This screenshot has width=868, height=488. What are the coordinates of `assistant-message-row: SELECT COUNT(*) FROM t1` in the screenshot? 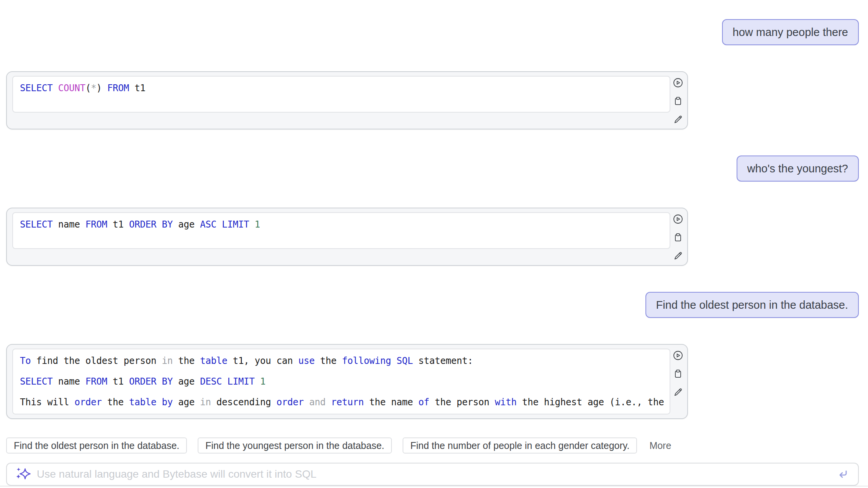 It's located at (432, 100).